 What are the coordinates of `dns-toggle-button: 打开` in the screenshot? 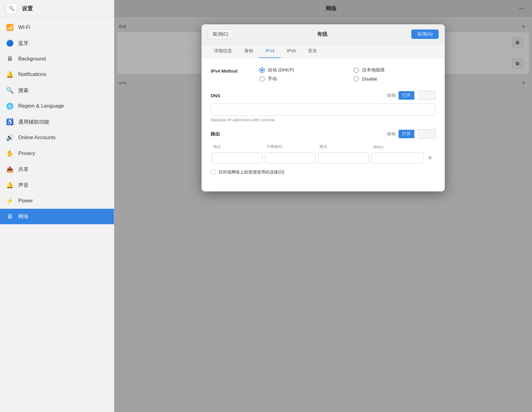 It's located at (406, 95).